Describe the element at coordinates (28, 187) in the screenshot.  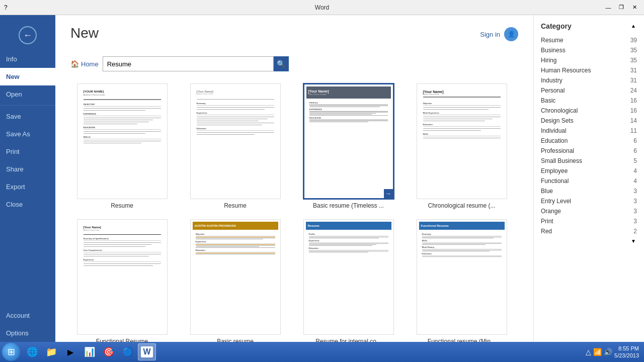
I see `sidebar-item-export: Export` at that location.